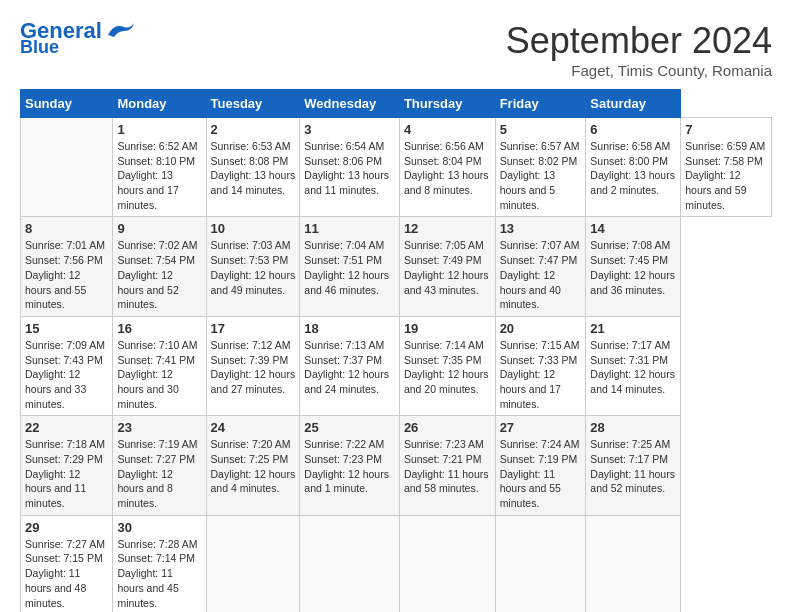 Image resolution: width=792 pixels, height=612 pixels. Describe the element at coordinates (448, 328) in the screenshot. I see `day-number: 19` at that location.